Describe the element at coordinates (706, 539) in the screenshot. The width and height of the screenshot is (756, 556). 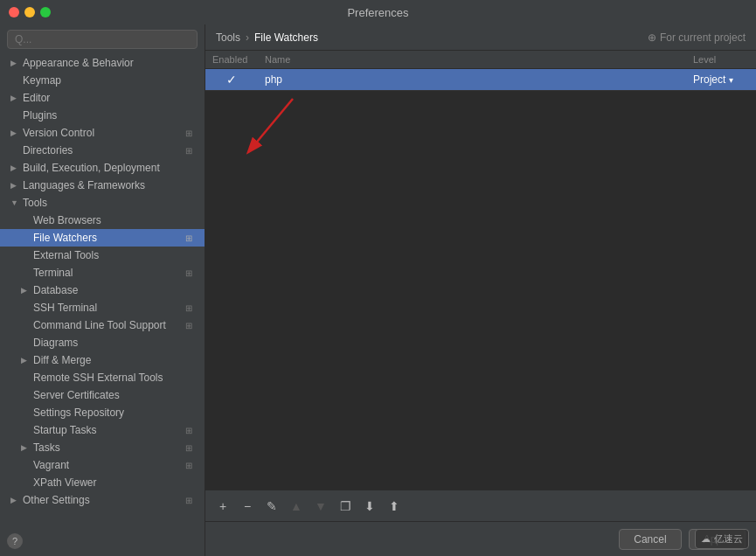
I see `watermark-icon: ☁` at that location.